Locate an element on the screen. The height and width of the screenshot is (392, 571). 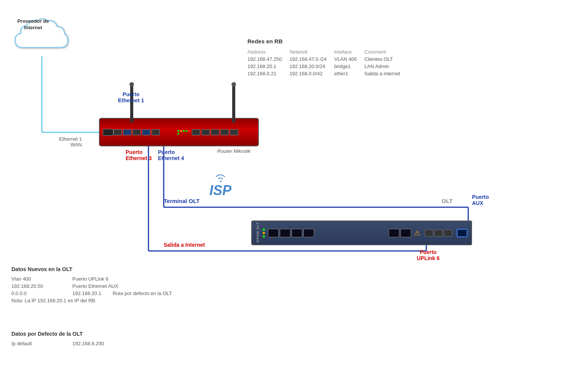
puerto-eth1-label: Puerto Ethernet 1 is located at coordinates (131, 97).